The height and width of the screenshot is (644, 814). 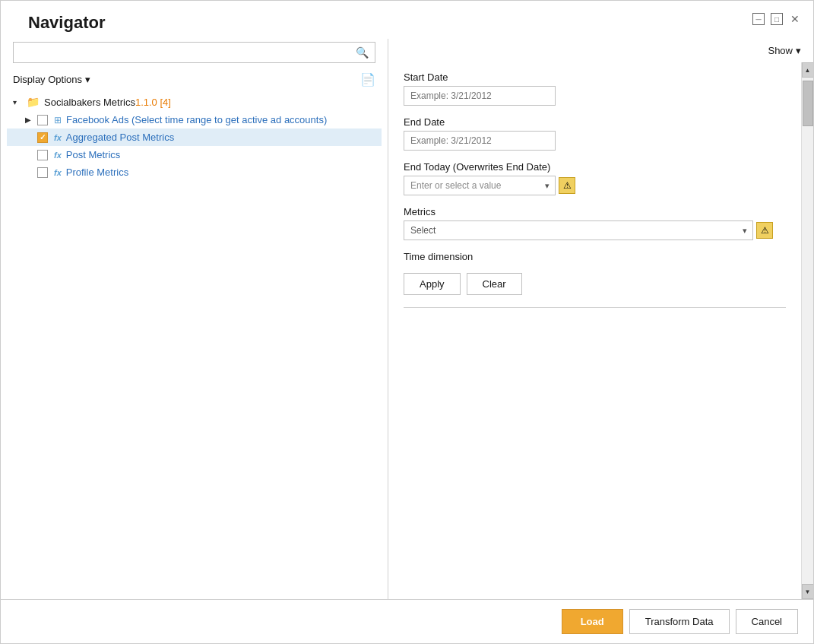 I want to click on end-today-field: End Today (Overwrites End Date) Enter or…, so click(x=594, y=178).